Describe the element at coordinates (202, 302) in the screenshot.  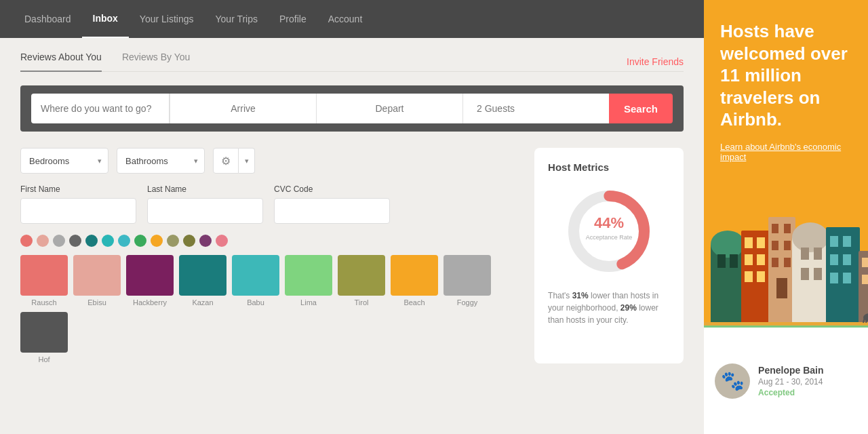
I see `swatch-kazan-label: Kazan` at that location.